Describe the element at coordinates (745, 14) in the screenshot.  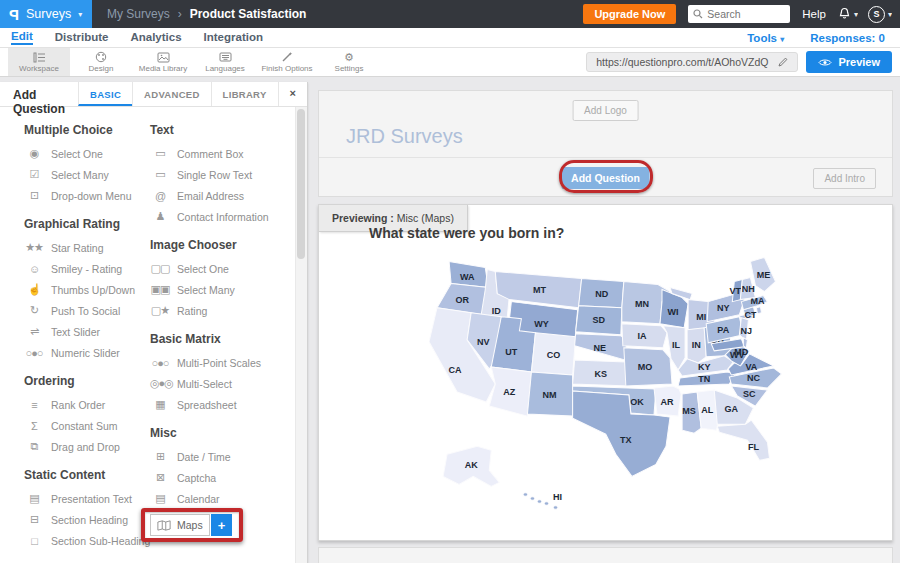
I see `search-input` at that location.